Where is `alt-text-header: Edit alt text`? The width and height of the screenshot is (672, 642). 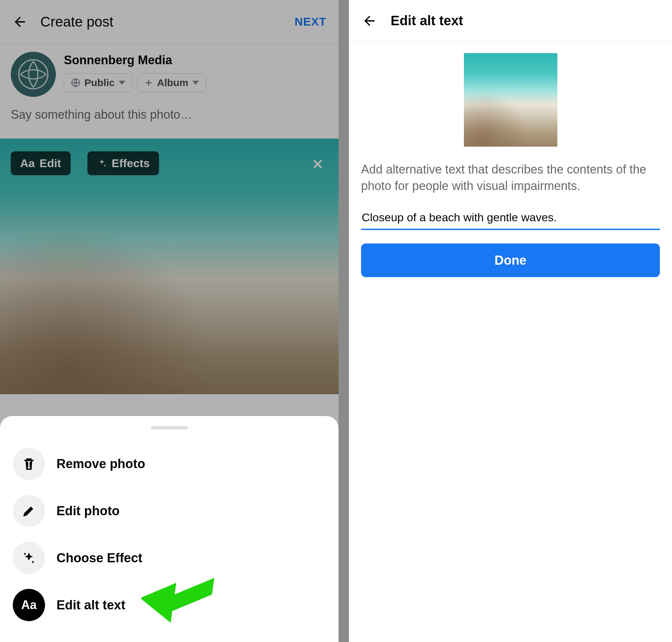 alt-text-header: Edit alt text is located at coordinates (511, 21).